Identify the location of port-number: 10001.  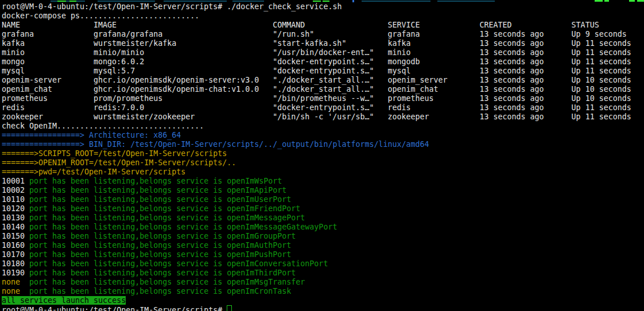
(15, 181).